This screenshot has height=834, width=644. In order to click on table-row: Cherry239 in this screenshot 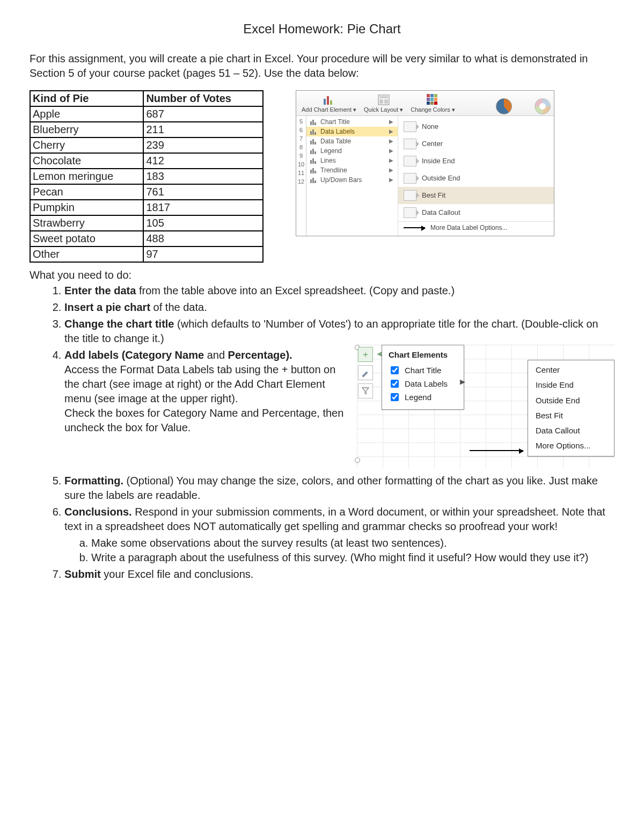, I will do `click(147, 145)`.